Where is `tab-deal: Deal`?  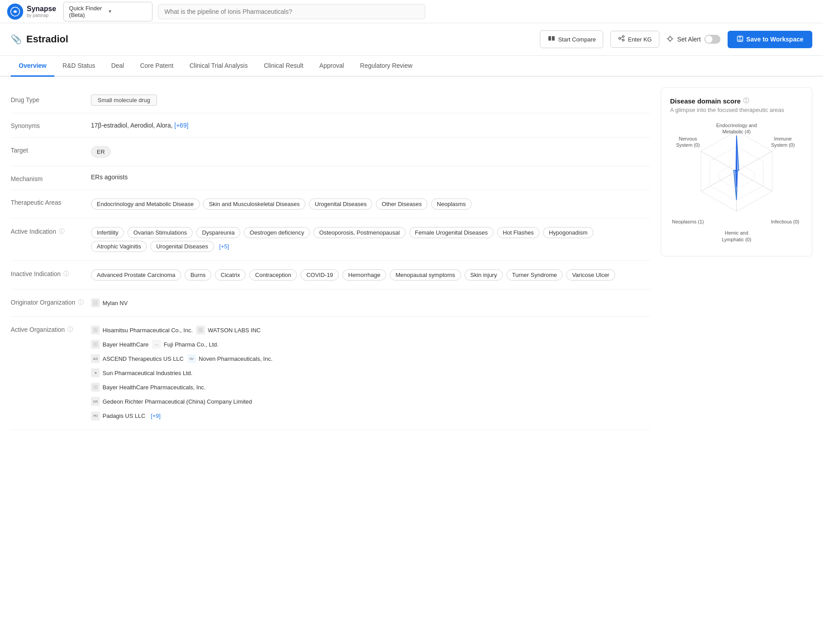
tab-deal: Deal is located at coordinates (118, 66).